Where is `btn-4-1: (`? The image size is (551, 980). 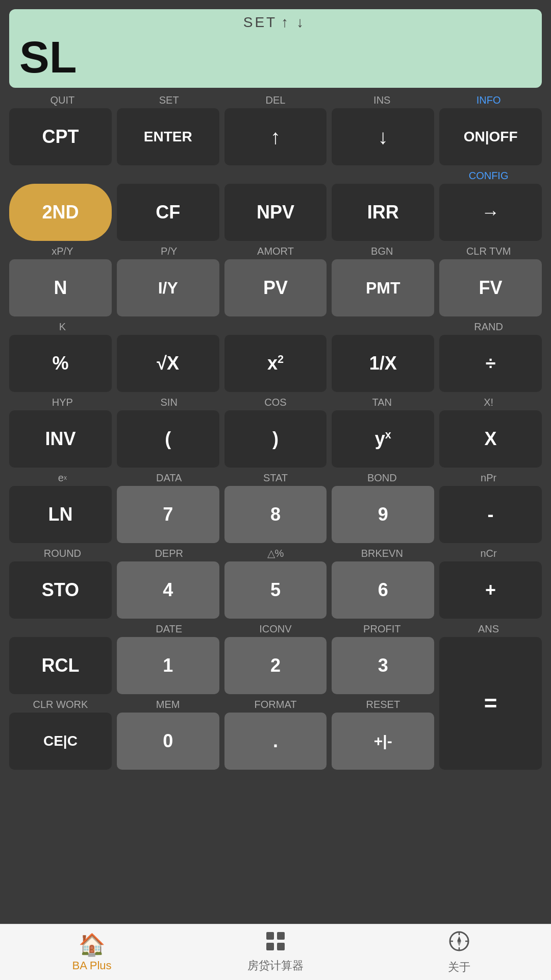
btn-4-1: ( is located at coordinates (168, 439).